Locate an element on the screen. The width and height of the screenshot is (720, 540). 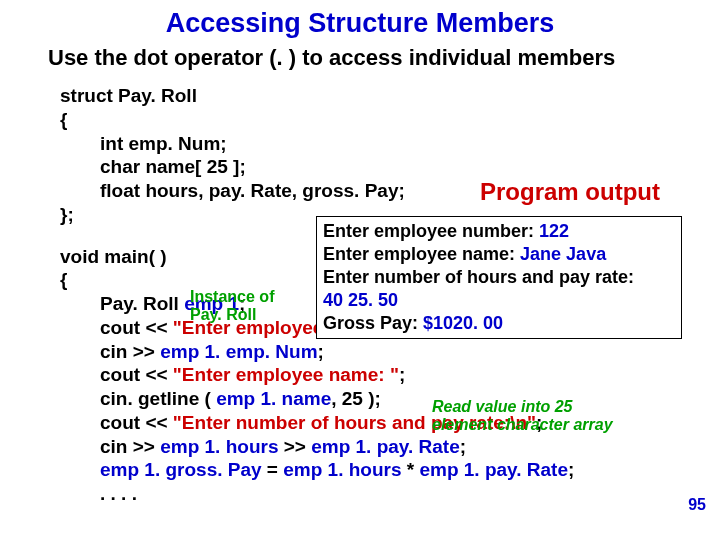
program-output-label: Program output is located at coordinates (570, 192).